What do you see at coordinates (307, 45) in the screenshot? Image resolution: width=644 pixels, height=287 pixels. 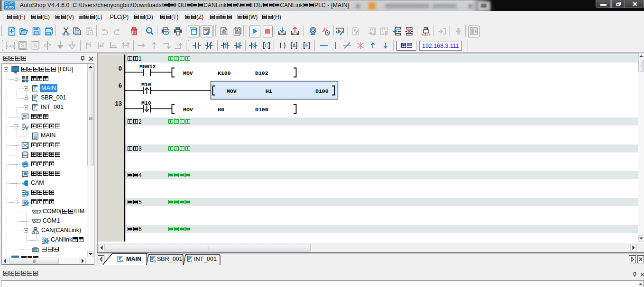 I see `svg-text: F` at bounding box center [307, 45].